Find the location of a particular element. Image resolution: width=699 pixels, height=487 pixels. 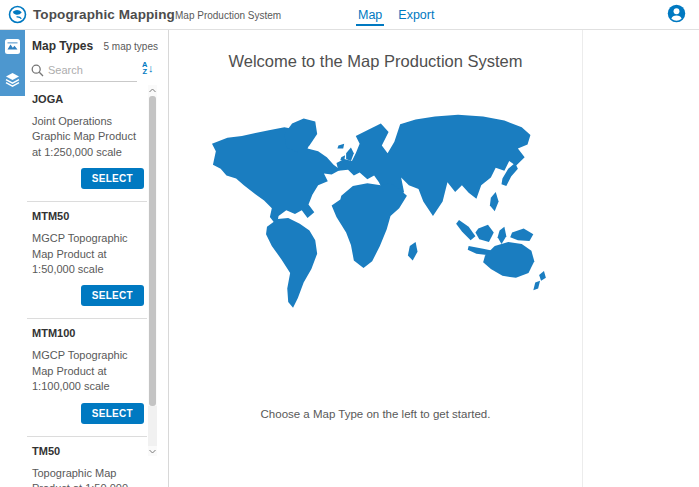

map-type-name: JOGA is located at coordinates (90, 99).